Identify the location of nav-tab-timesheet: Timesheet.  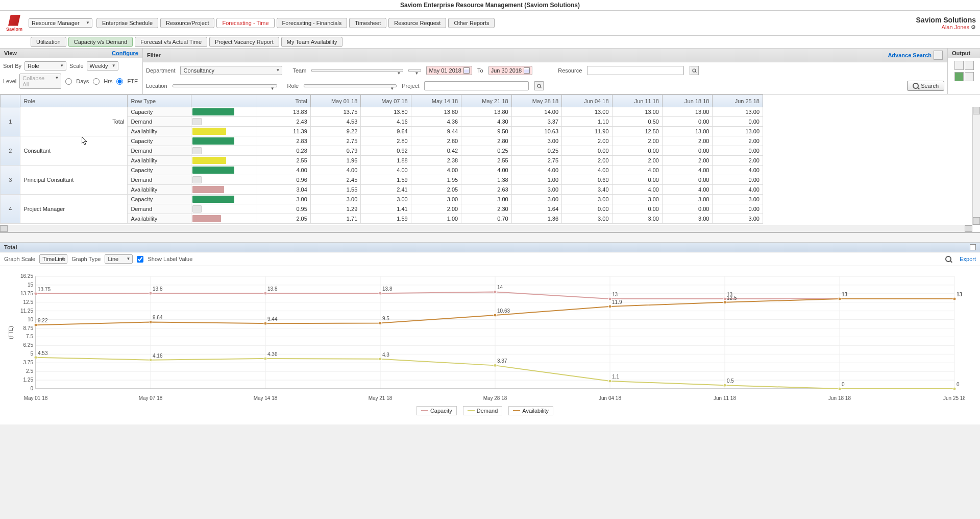
(368, 23).